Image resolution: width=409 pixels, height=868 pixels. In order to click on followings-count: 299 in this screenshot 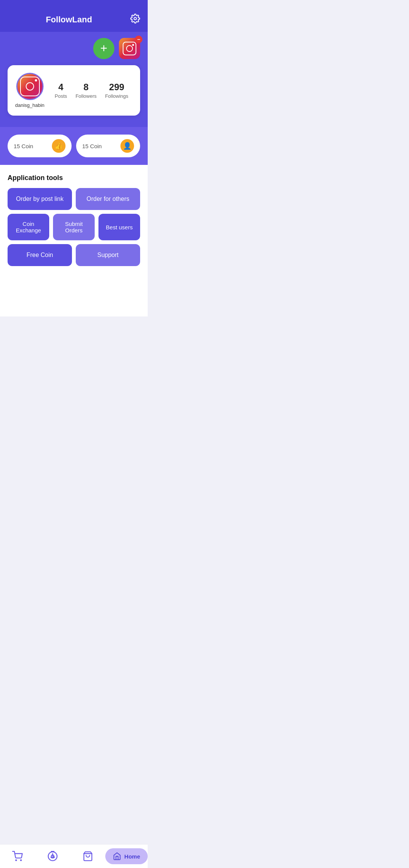, I will do `click(117, 87)`.